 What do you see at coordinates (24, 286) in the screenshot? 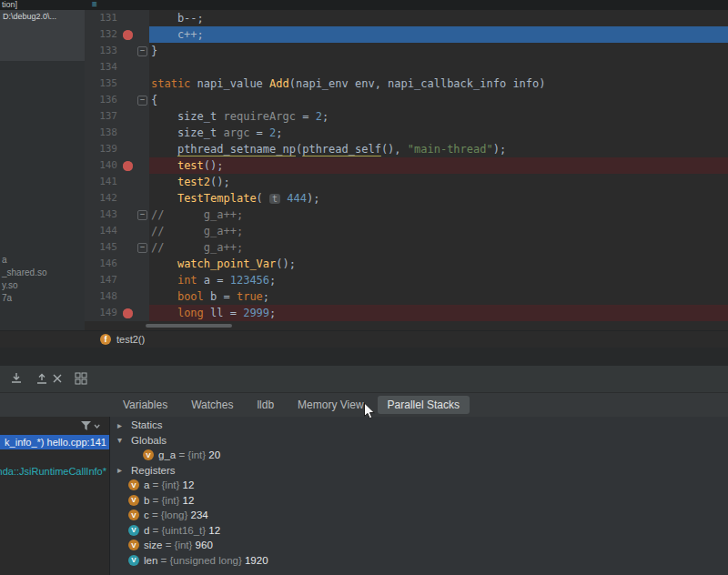
I see `library-item: y.so` at bounding box center [24, 286].